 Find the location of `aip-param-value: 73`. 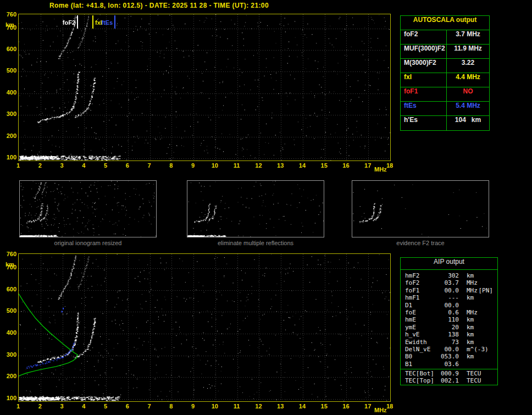

aip-param-value: 73 is located at coordinates (449, 342).